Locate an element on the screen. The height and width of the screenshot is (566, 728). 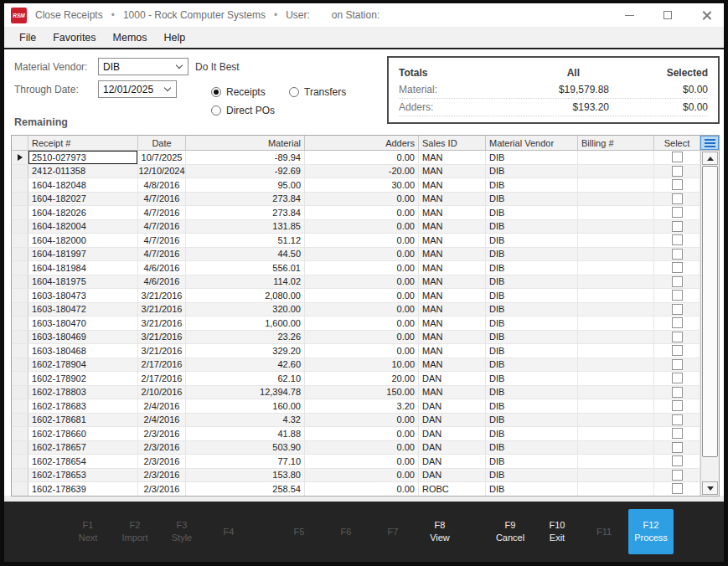
menu-item-favorites: Favorites is located at coordinates (74, 38).